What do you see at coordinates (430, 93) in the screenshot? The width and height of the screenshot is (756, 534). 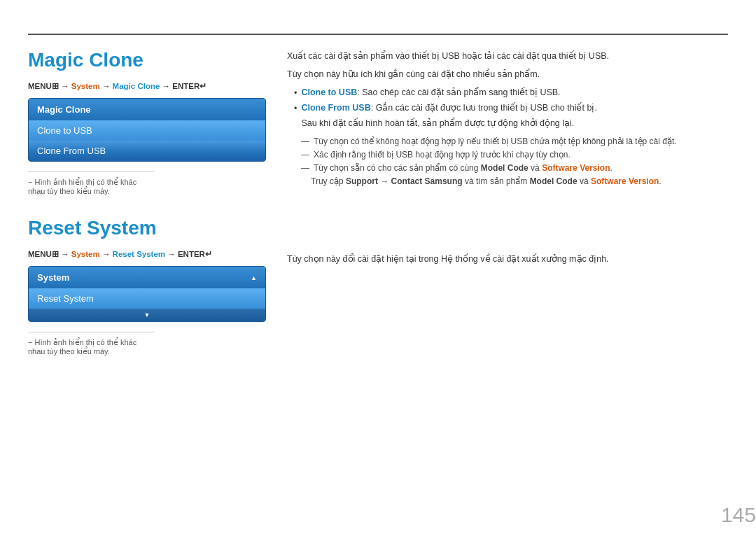 I see `bullet1-content: Clone to USB: Sao chép các cài đặt sản p…` at bounding box center [430, 93].